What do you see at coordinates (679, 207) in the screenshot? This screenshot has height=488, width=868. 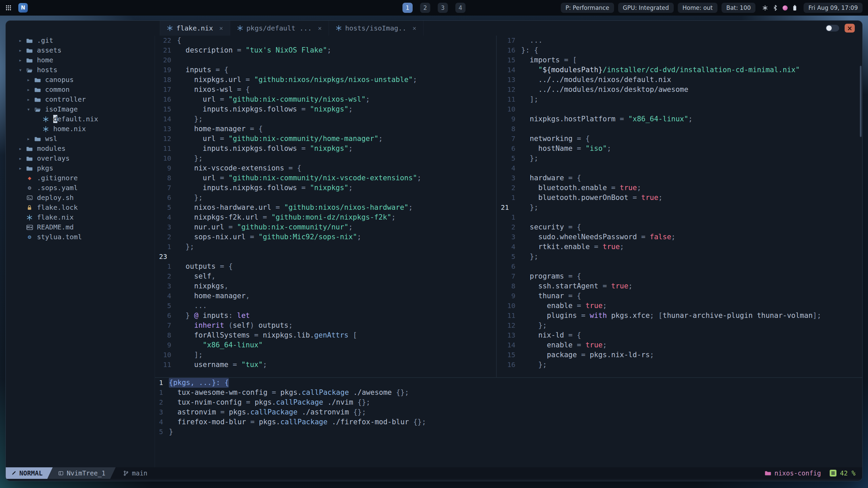 I see `code-line: 21 };` at bounding box center [679, 207].